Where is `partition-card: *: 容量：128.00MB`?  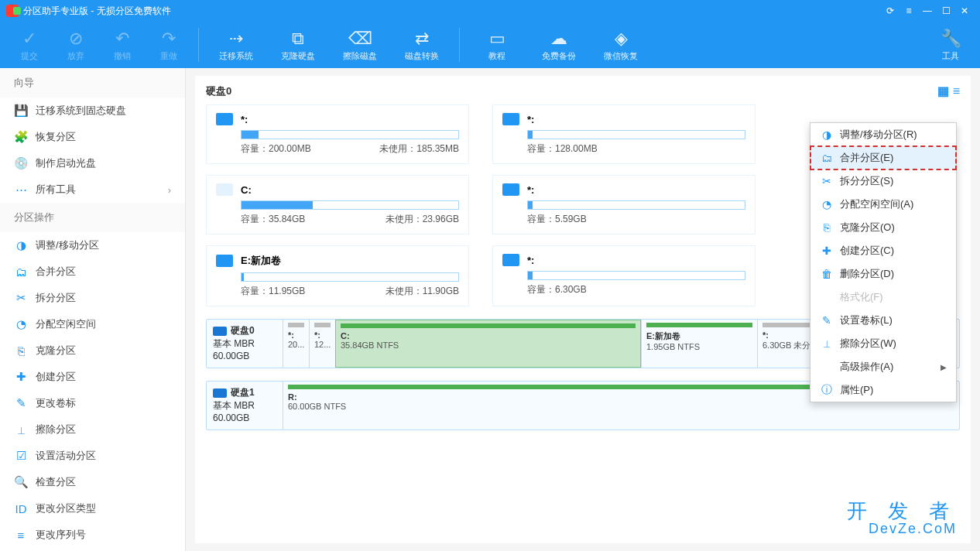 partition-card: *: 容量：128.00MB is located at coordinates (624, 135).